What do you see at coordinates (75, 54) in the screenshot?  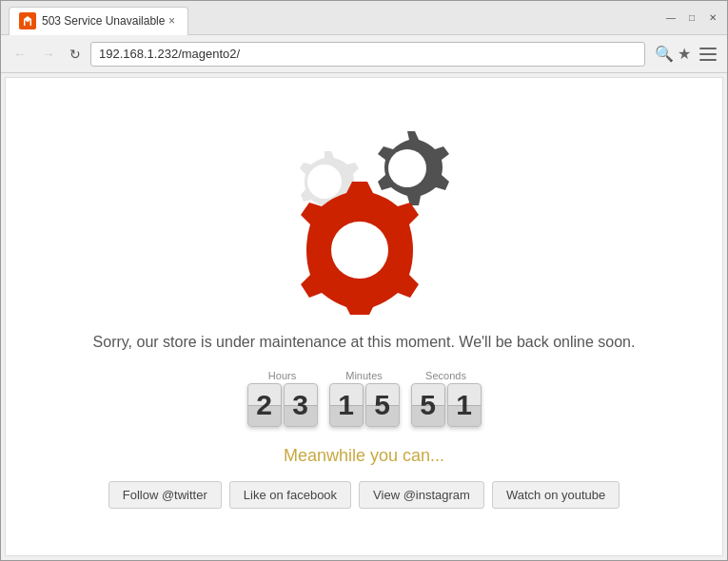 I see `reload-button: ↻` at bounding box center [75, 54].